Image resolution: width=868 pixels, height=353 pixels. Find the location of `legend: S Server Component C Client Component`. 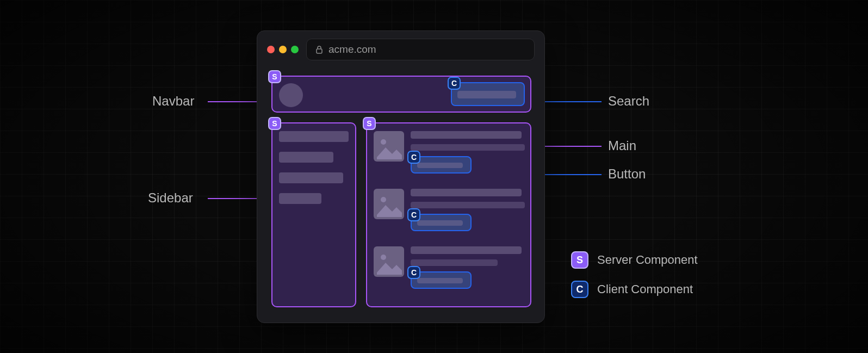

legend: S Server Component C Client Component is located at coordinates (634, 275).